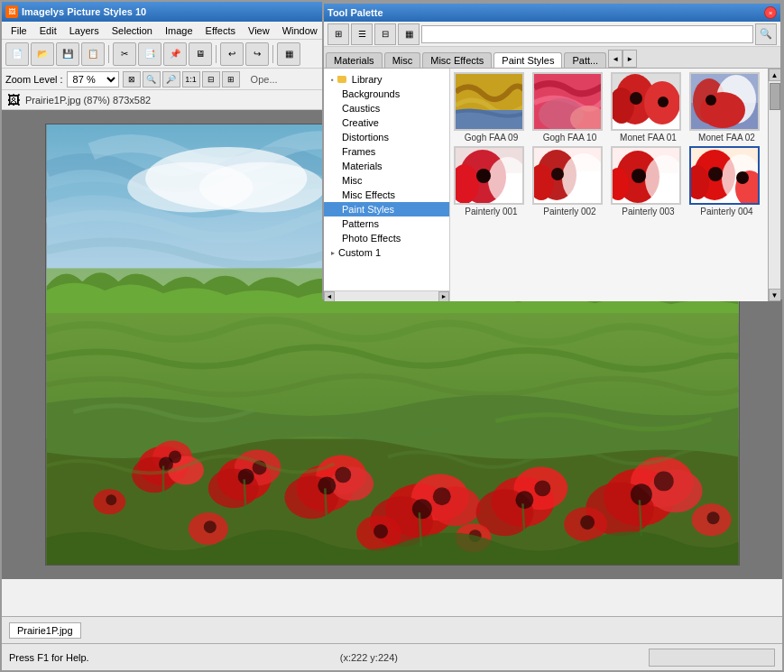 The width and height of the screenshot is (784, 672). Describe the element at coordinates (45, 631) in the screenshot. I see `file-tab: Prairie1P.jpg` at that location.